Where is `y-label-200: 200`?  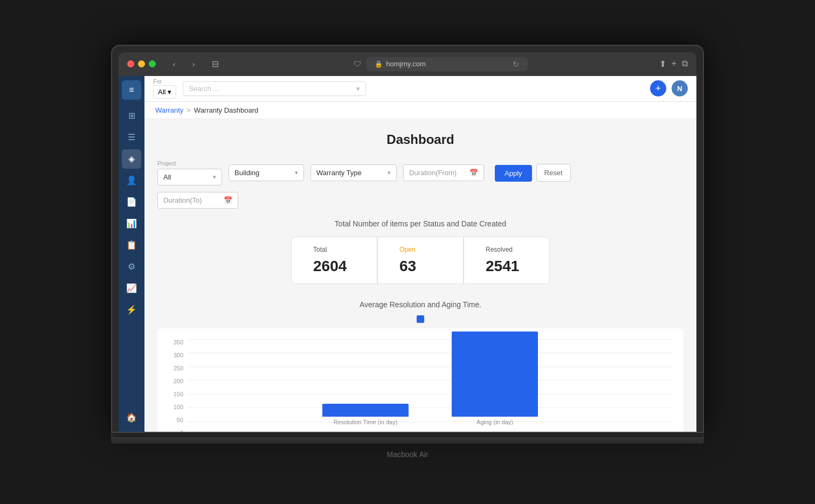
y-label-200: 200 is located at coordinates (178, 381).